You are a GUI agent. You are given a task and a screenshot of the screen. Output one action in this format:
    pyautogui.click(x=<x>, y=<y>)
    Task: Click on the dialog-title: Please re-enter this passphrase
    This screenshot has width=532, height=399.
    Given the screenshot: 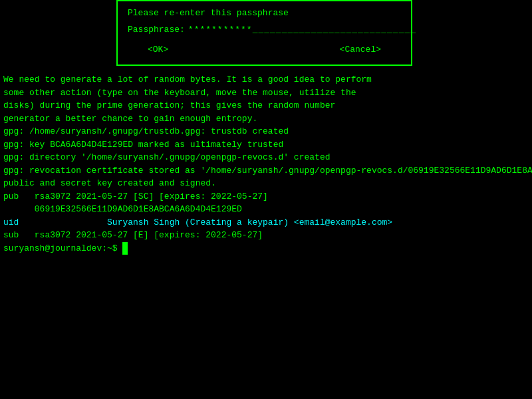 What is the action you would take?
    pyautogui.click(x=265, y=13)
    